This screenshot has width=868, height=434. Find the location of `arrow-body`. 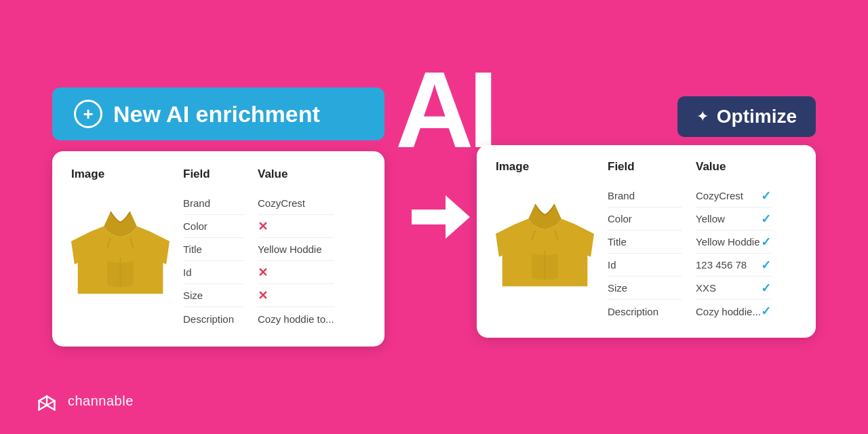

arrow-body is located at coordinates (429, 217).